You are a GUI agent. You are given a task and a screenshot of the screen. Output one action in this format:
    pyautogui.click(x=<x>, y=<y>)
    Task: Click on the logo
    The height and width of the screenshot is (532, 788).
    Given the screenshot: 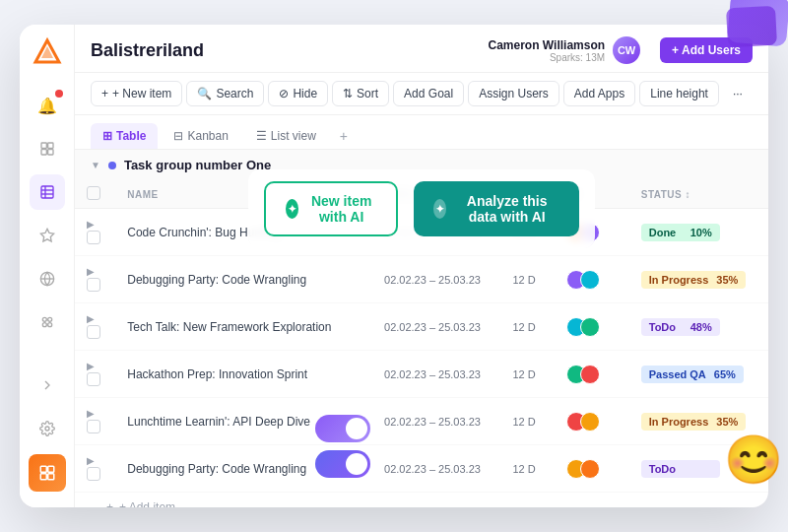 What is the action you would take?
    pyautogui.click(x=47, y=54)
    